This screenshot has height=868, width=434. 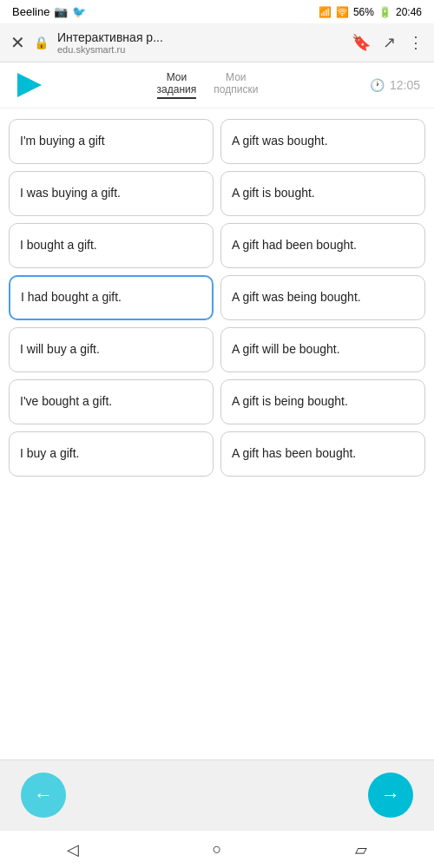 What do you see at coordinates (111, 298) in the screenshot?
I see `left-card-4: I had bought a gift.` at bounding box center [111, 298].